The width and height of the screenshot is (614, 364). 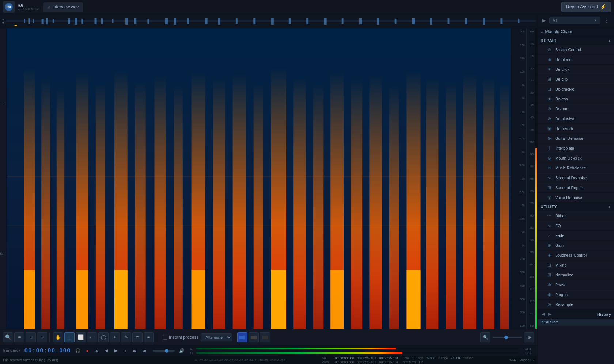 What do you see at coordinates (576, 256) in the screenshot?
I see `module-loudness-control: ◈ Loudness Control` at bounding box center [576, 256].